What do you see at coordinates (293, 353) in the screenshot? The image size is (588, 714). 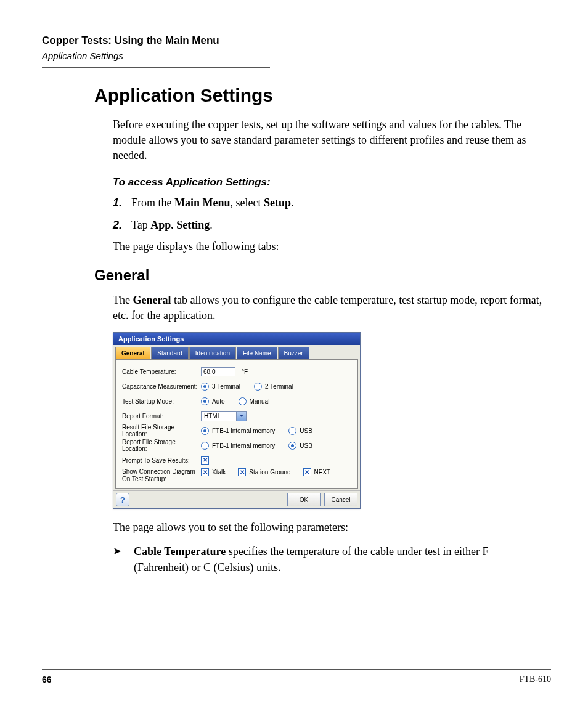 I see `tab-buzzer: Buzzer` at bounding box center [293, 353].